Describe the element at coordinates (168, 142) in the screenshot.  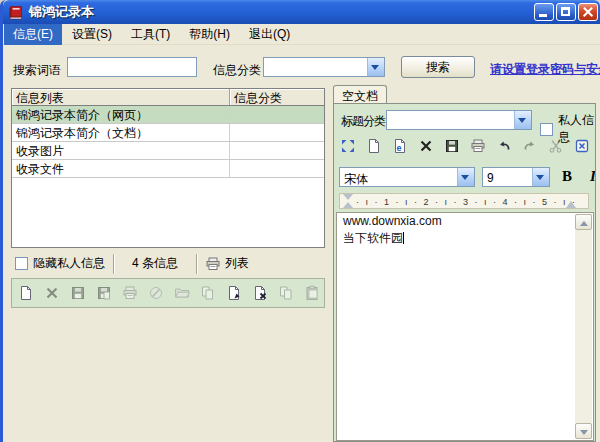
I see `table-body: 锦鸿记录本简介（网页）锦鸿记录本简介（文档）收录图片收录文件` at that location.